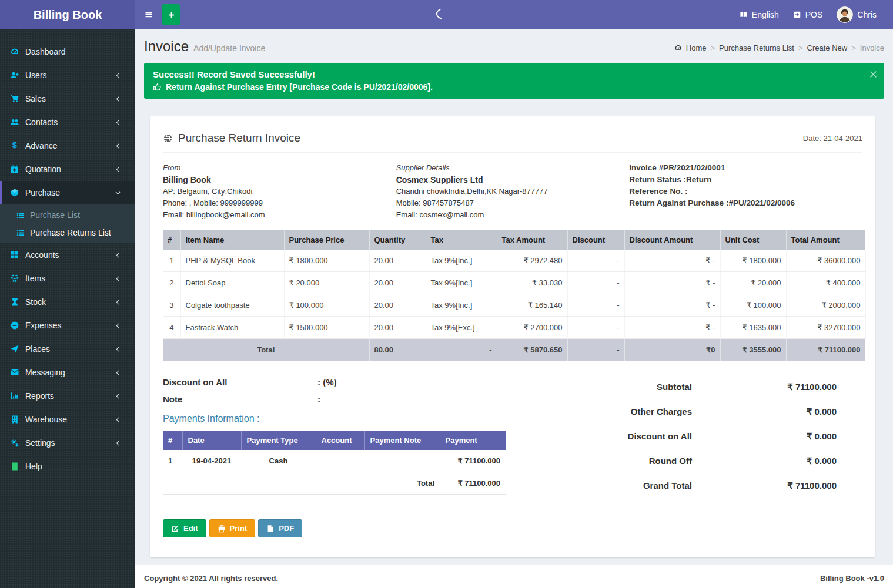  Describe the element at coordinates (15, 99) in the screenshot. I see `cart-icon` at that location.